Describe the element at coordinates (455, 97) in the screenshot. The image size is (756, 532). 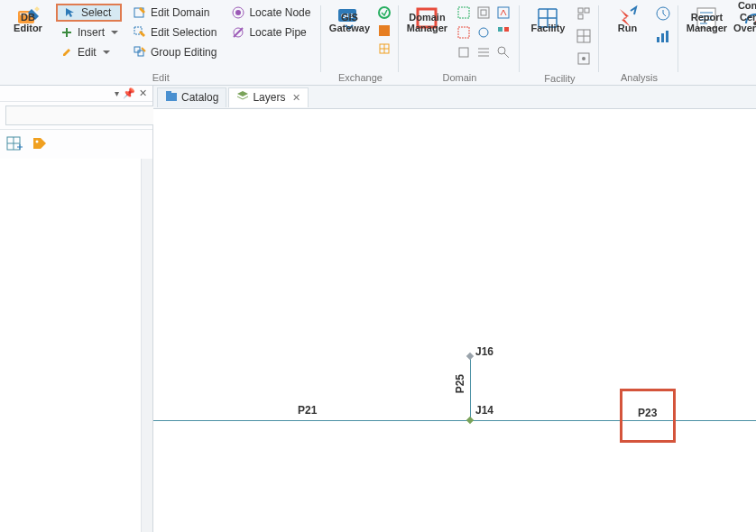
I see `document-tabs: Catalog Layers ✕` at that location.